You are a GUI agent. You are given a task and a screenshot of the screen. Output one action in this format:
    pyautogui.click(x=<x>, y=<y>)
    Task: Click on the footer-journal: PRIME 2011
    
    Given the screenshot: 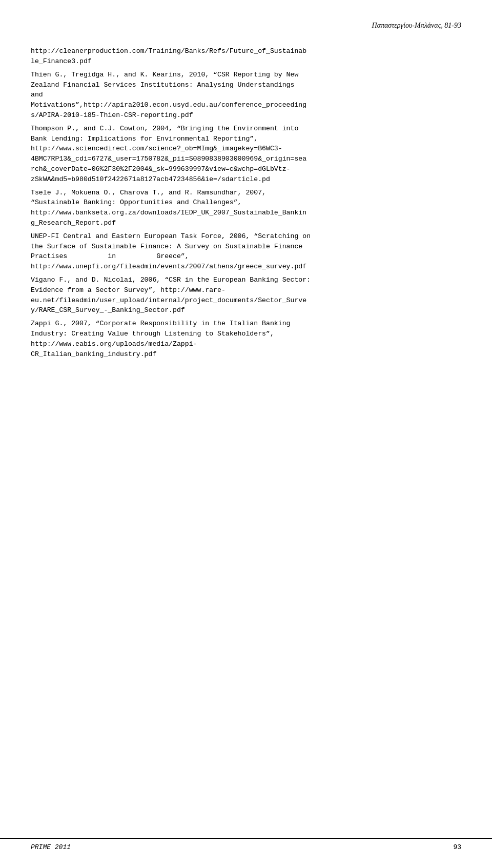 What is the action you would take?
    pyautogui.click(x=51, y=847)
    